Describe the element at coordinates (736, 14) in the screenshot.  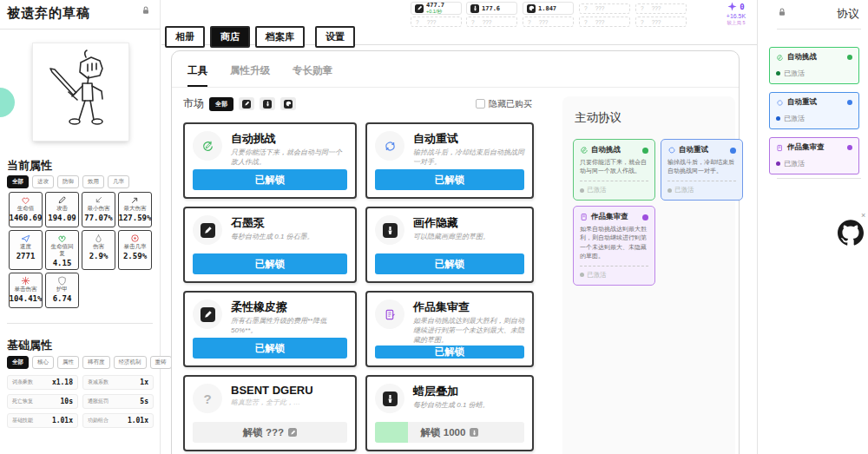
I see `prestige-counter: 0 +16.5K 较上局 5` at that location.